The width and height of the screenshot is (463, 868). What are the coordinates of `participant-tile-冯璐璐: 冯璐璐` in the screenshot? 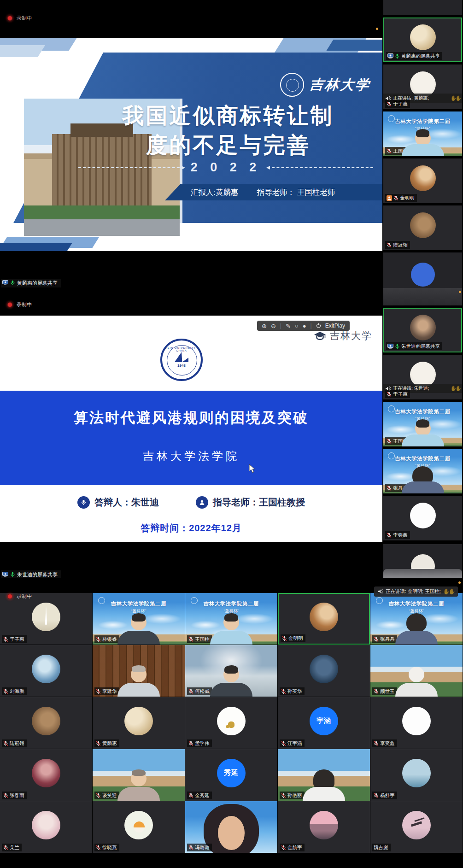 It's located at (231, 827).